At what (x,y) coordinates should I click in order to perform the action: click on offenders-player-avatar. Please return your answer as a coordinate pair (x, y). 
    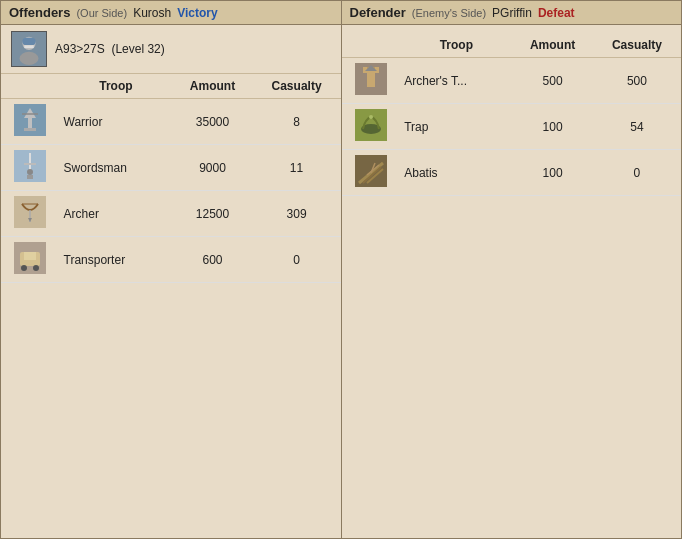
    Looking at the image, I should click on (29, 49).